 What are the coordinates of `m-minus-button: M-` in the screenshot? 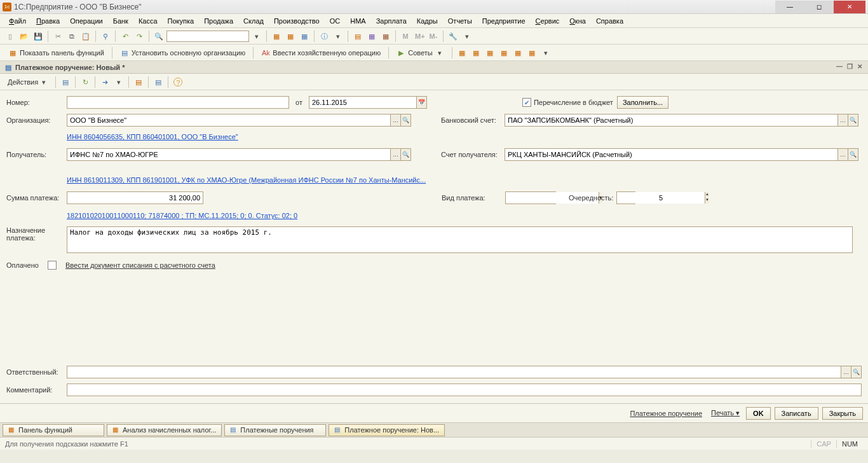 It's located at (433, 36).